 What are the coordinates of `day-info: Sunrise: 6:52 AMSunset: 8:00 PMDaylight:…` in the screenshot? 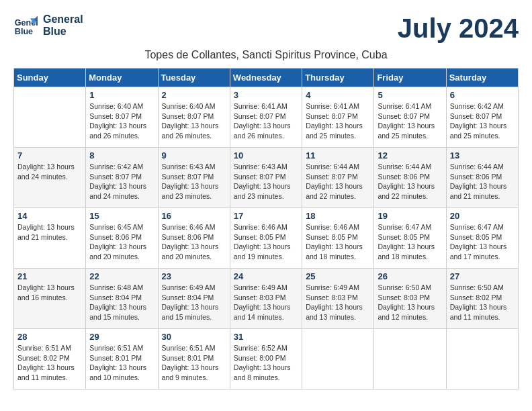 It's located at (266, 363).